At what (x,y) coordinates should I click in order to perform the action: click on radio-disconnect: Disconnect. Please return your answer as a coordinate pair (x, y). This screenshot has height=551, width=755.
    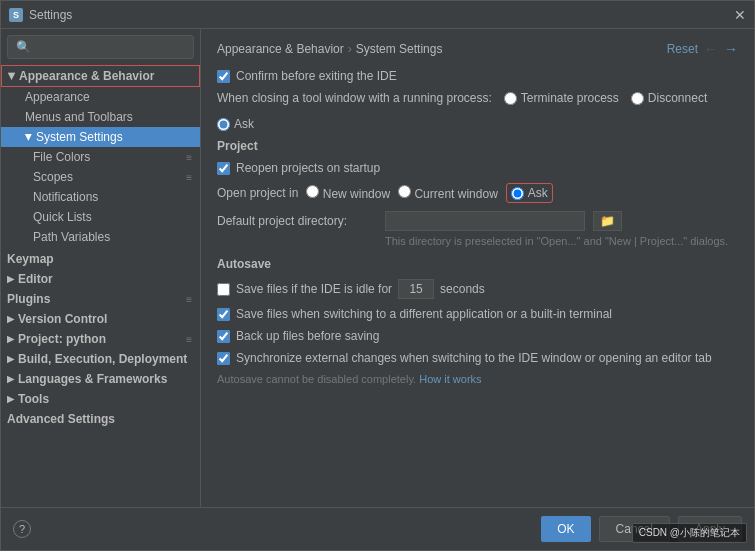
    Looking at the image, I should click on (669, 98).